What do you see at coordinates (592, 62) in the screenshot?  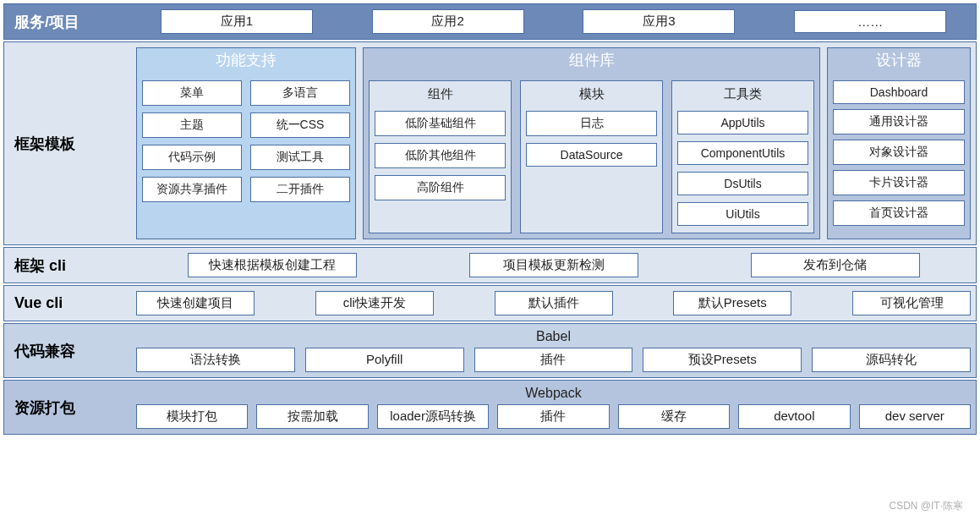 I see `component-library-title: 组件库` at bounding box center [592, 62].